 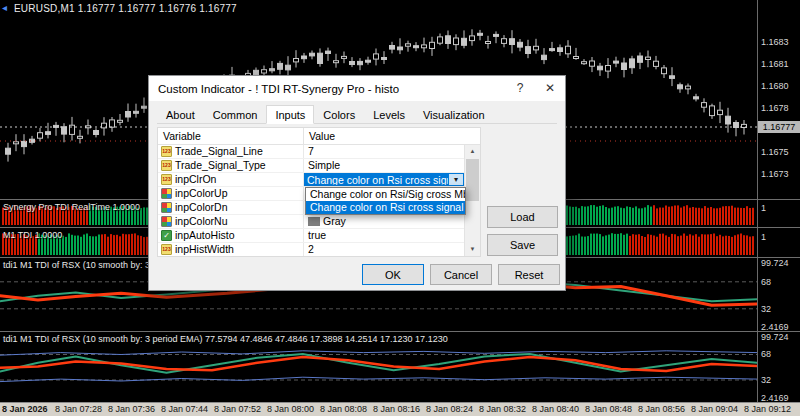 What do you see at coordinates (357, 114) in the screenshot?
I see `tab-bar: AboutCommonInputsColorsLevelsVisualizati…` at bounding box center [357, 114].